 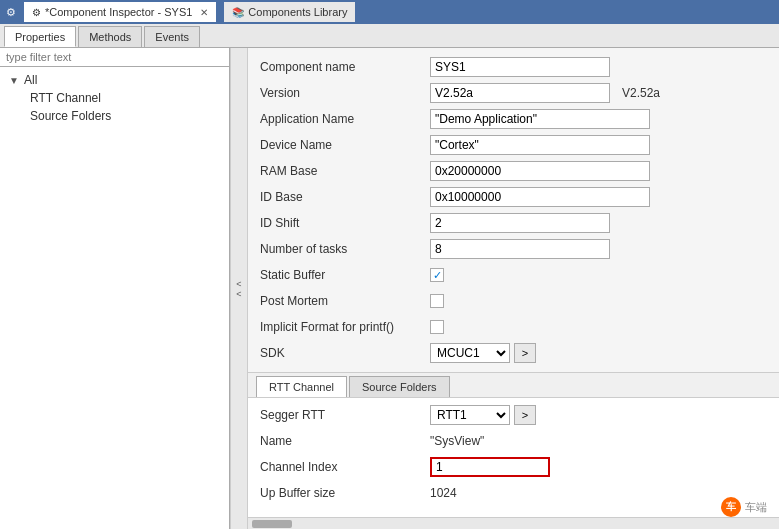 What do you see at coordinates (514, 249) in the screenshot?
I see `form-row-num-tasks: Number of tasks` at bounding box center [514, 249].